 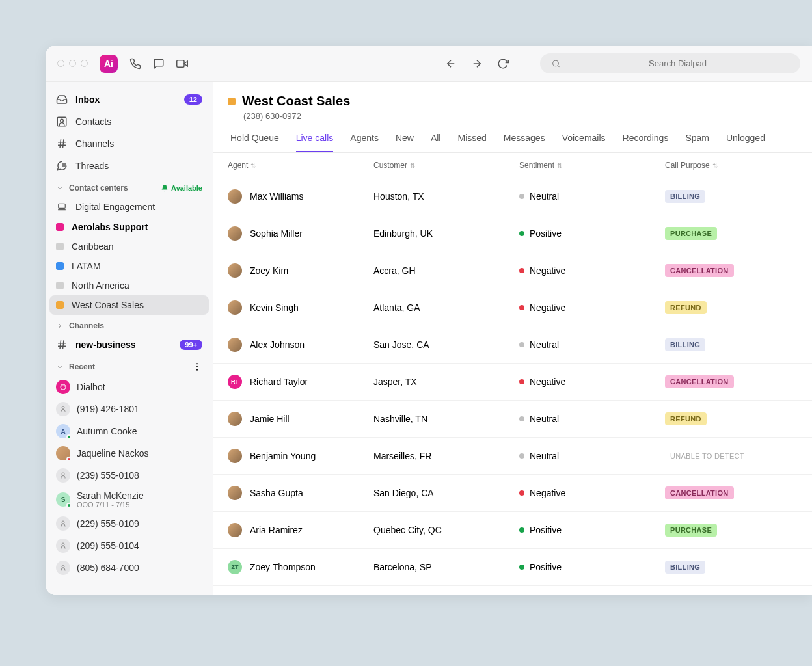 What do you see at coordinates (69, 505) in the screenshot?
I see `presence-dot` at bounding box center [69, 505].